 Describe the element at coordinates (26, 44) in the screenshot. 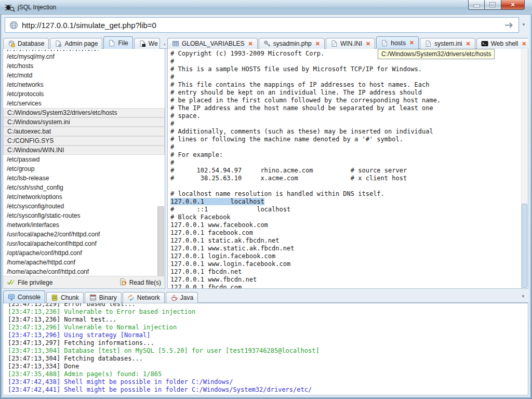

I see `tab-database: Database` at that location.